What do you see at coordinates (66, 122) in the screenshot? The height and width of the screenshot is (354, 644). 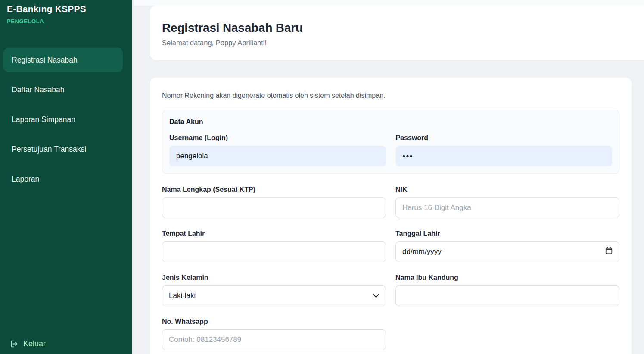 I see `sidebar-nav: Registrasi Nasabah Daftar Nasabah Lapora…` at bounding box center [66, 122].